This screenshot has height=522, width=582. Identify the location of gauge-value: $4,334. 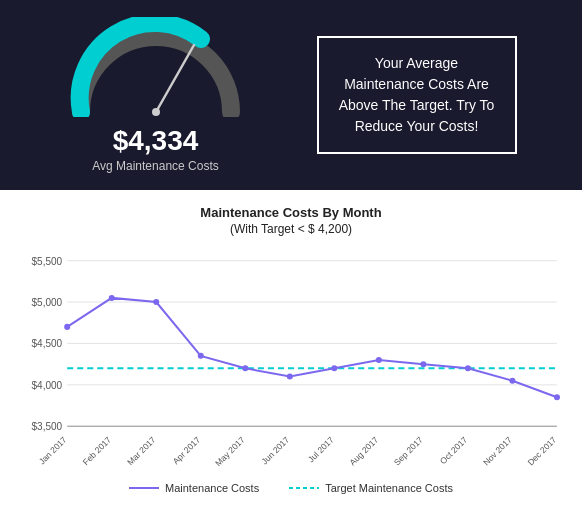
(156, 141).